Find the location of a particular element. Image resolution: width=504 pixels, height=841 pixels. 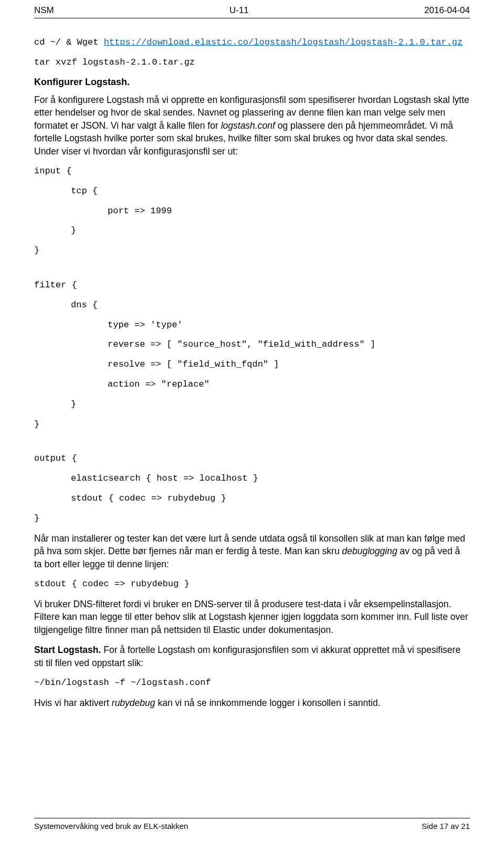

port-line-wrap: port => 1999 is located at coordinates (252, 211).